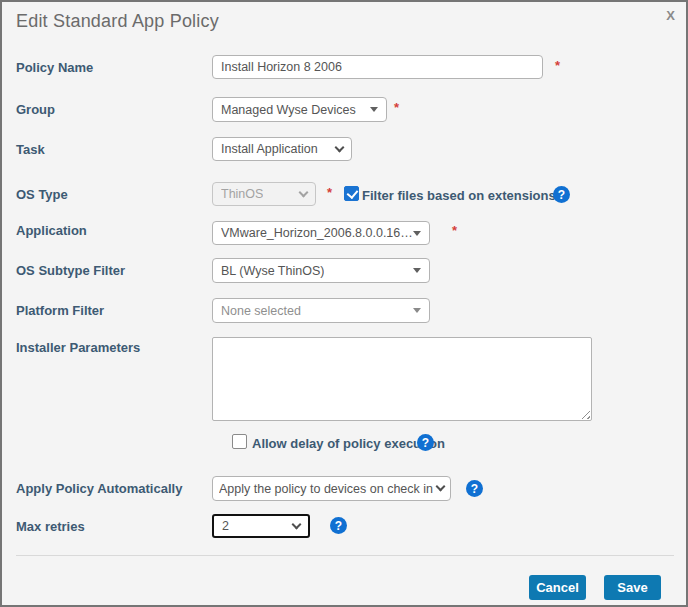 The image size is (688, 607). I want to click on max-retries-select: 2, so click(261, 526).